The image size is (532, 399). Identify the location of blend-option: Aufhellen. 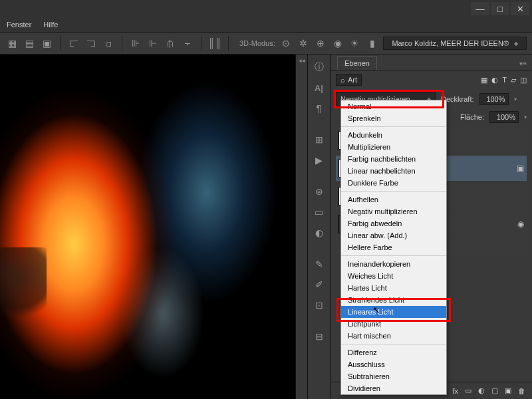
(394, 200).